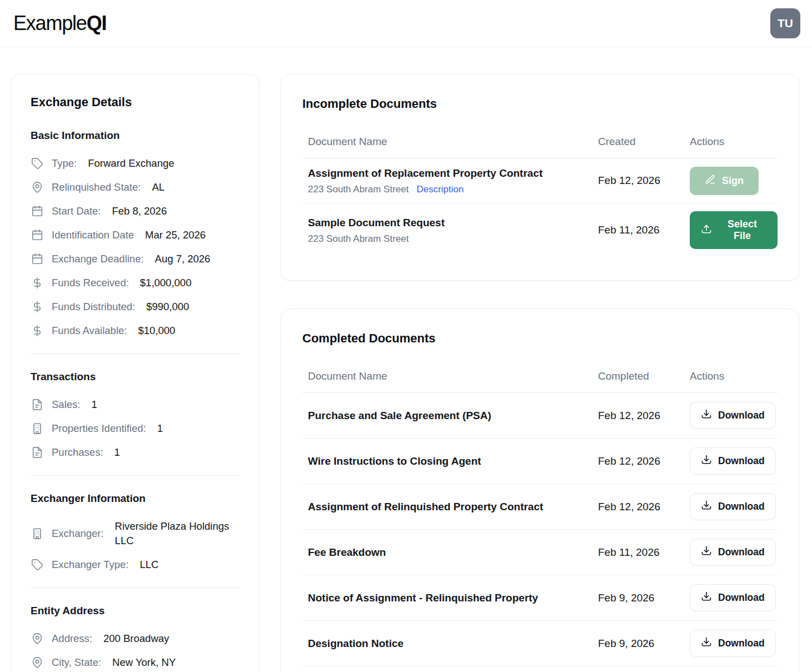 Image resolution: width=812 pixels, height=672 pixels. What do you see at coordinates (168, 307) in the screenshot?
I see `detail-value: $990,000` at bounding box center [168, 307].